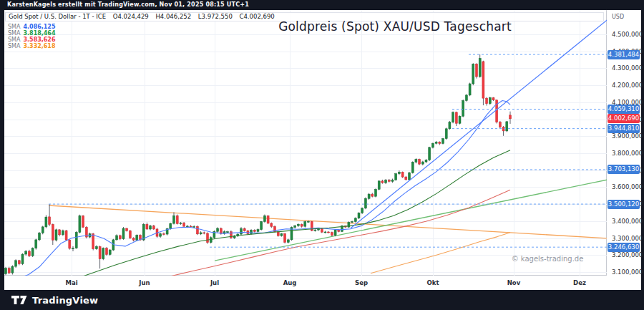 Image resolution: width=644 pixels, height=310 pixels. I want to click on price-tick: 3.200,000, so click(627, 255).